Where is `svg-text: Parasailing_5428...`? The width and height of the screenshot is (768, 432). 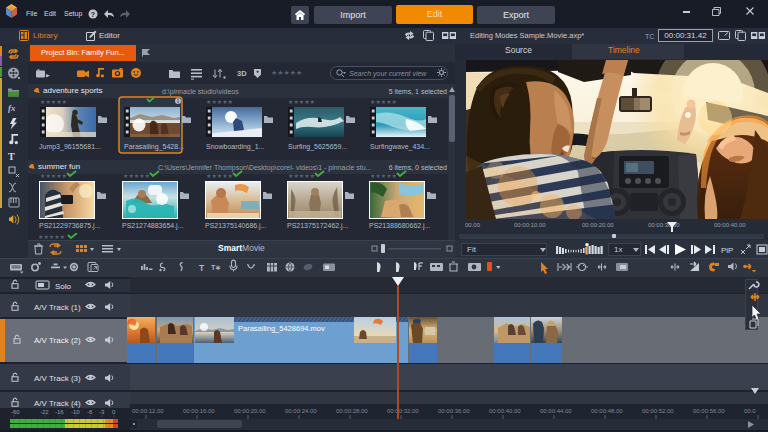 svg-text: Parasailing_5428... is located at coordinates (154, 147).